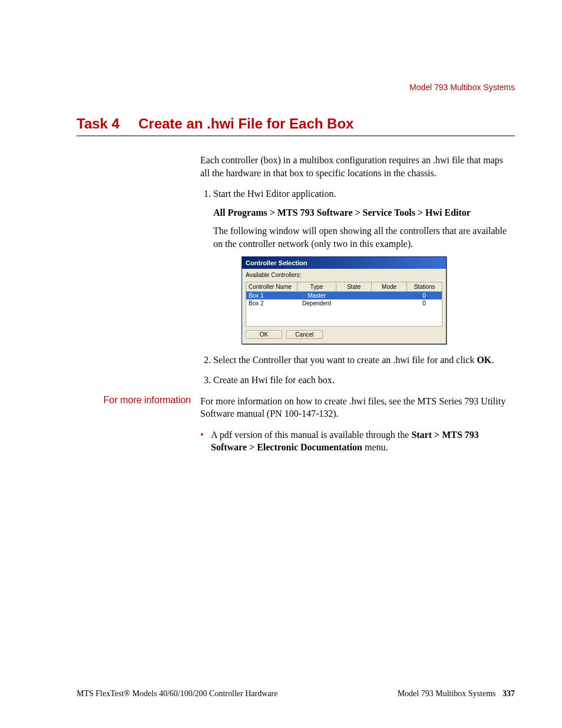  What do you see at coordinates (272, 286) in the screenshot?
I see `col-controller-name: Controller Name` at bounding box center [272, 286].